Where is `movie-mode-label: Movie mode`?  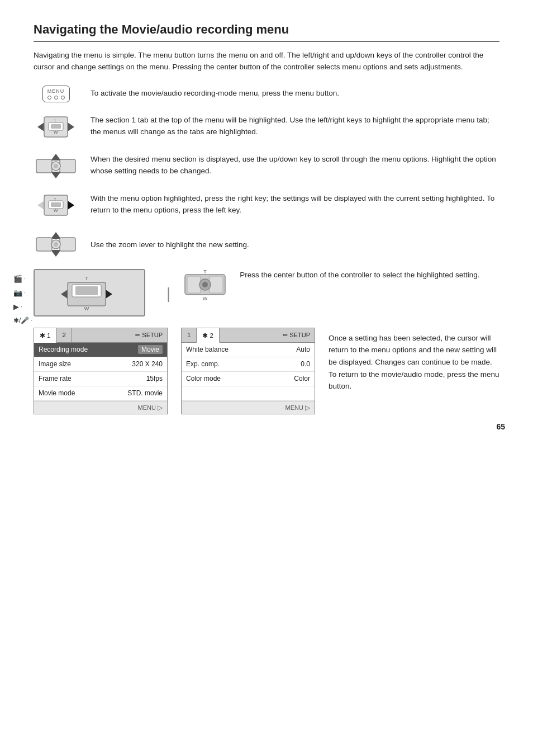
movie-mode-label: Movie mode is located at coordinates (57, 393).